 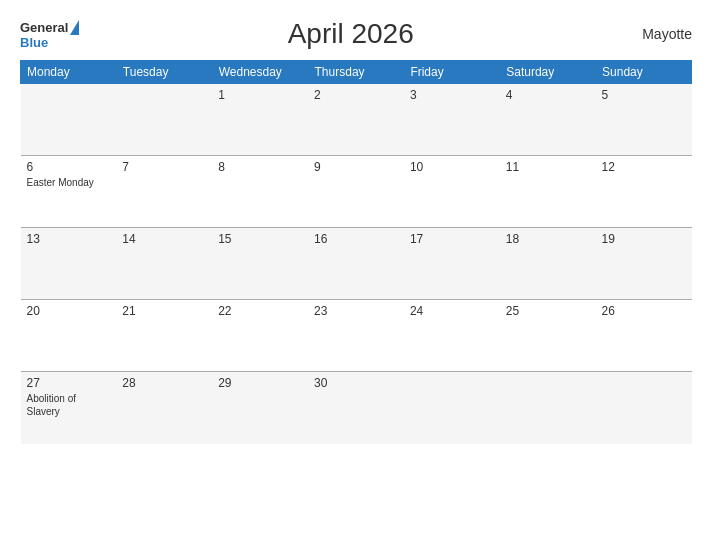 What do you see at coordinates (350, 34) in the screenshot?
I see `calendar-title: April 2026` at bounding box center [350, 34].